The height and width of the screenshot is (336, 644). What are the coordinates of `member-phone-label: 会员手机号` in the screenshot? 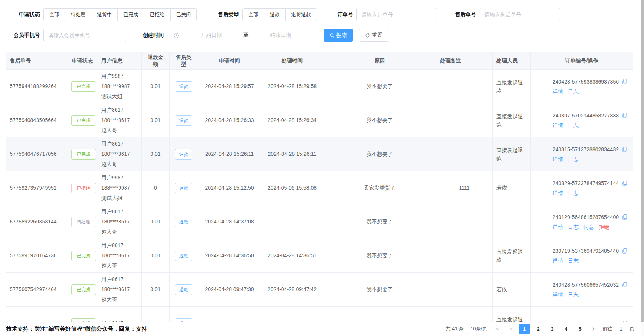 It's located at (23, 35).